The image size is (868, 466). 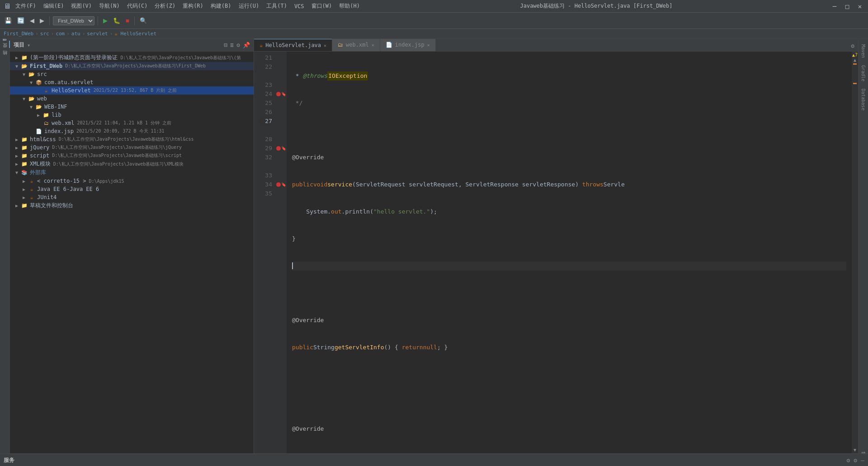 What do you see at coordinates (132, 131) in the screenshot?
I see `tree-item-indexjsp: 📄 index.jsp 2021/5/20 20:09, 372 B 今天 11…` at bounding box center [132, 131].